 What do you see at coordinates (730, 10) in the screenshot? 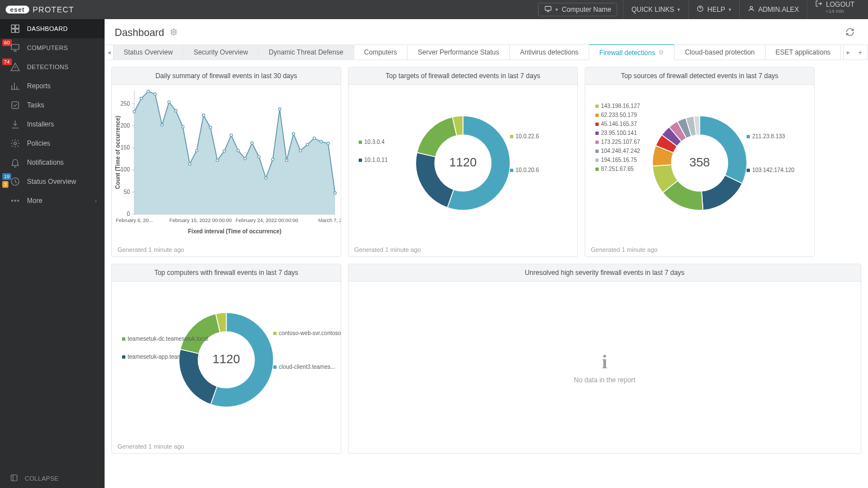
I see `chevron-down-icon: ▾` at bounding box center [730, 10].